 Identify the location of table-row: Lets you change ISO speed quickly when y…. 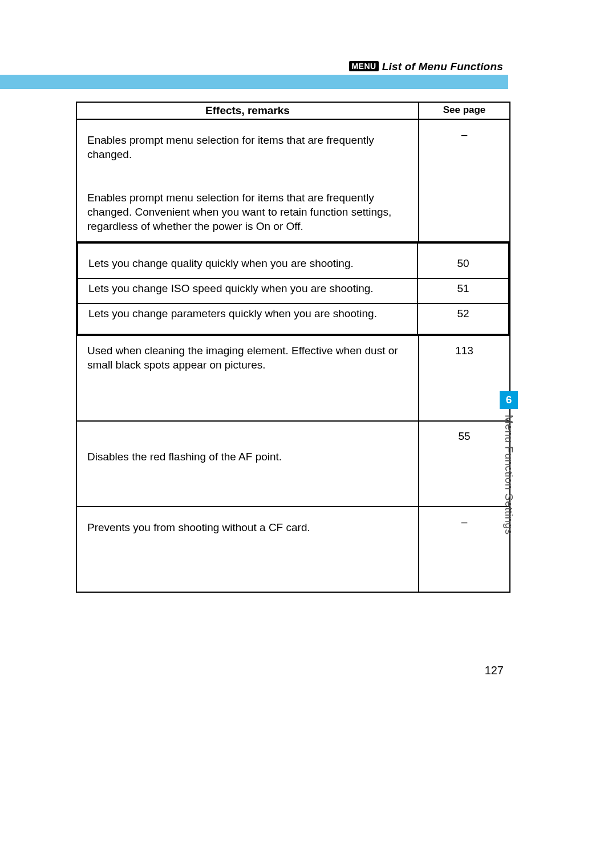
(248, 291).